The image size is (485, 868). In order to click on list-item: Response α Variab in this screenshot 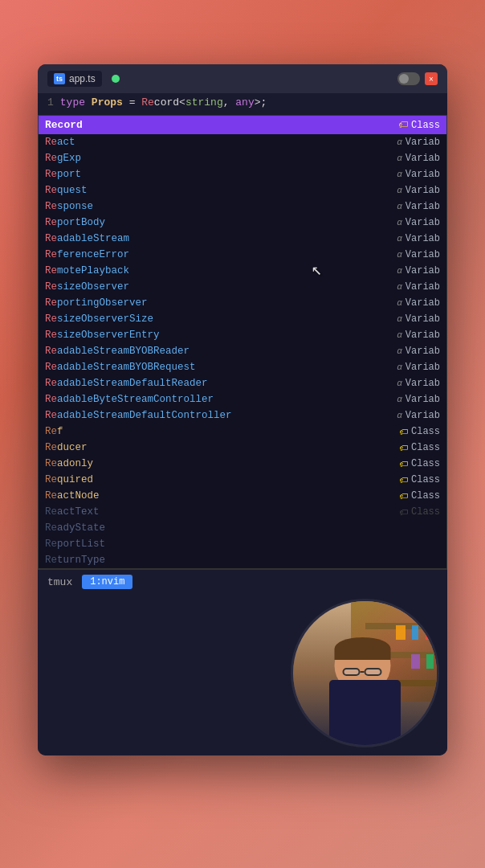, I will do `click(243, 207)`.